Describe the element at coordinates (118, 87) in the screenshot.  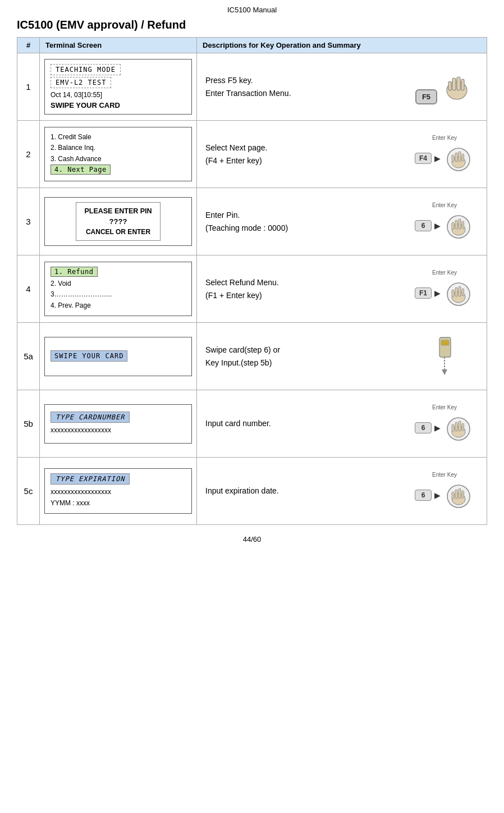
I see `screen-cell: TEACHING MODEEMV-L2 TESTOct 14, 03[10:55…` at that location.